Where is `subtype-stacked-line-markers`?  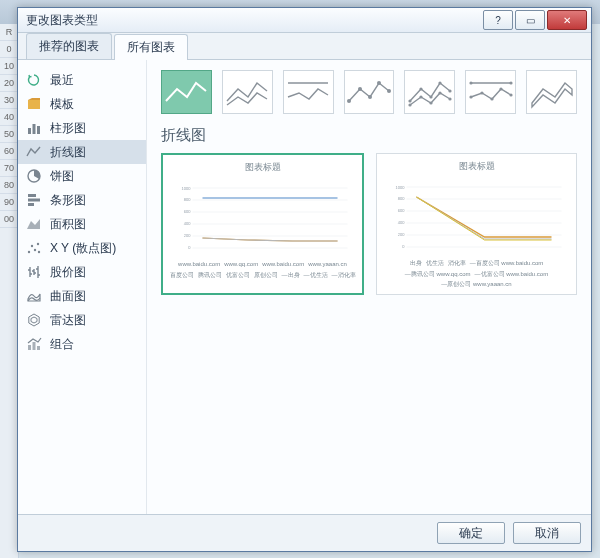
subtype-stacked-line-markers is located at coordinates (430, 92).